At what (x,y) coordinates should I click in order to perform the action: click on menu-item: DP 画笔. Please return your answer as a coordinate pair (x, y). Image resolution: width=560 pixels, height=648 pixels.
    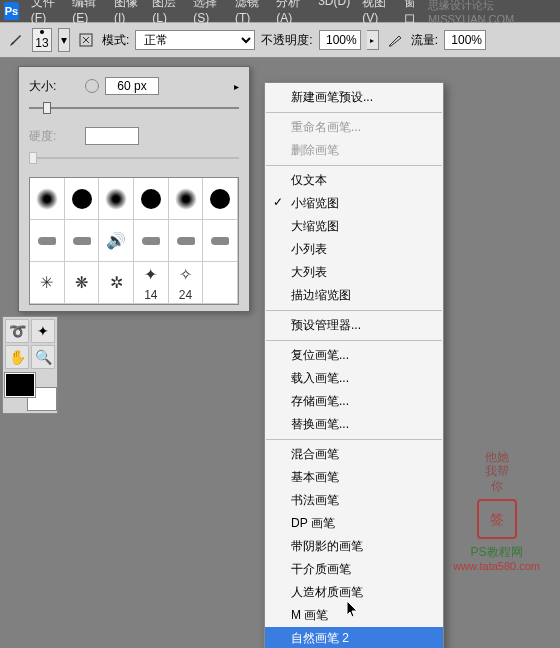
    Looking at the image, I should click on (354, 524).